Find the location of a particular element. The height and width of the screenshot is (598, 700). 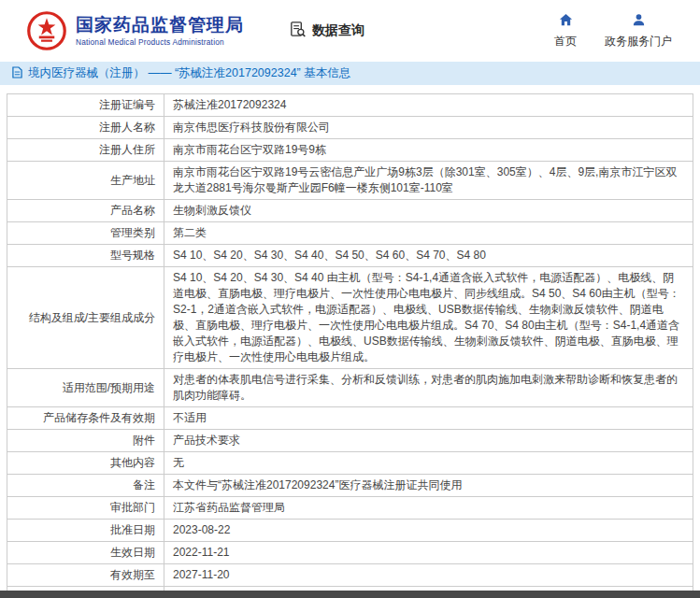

row-value: 南京市雨花台区宁双路19号云密信息产业广场9栋3层（除301室、305室）、4层… is located at coordinates (429, 181).